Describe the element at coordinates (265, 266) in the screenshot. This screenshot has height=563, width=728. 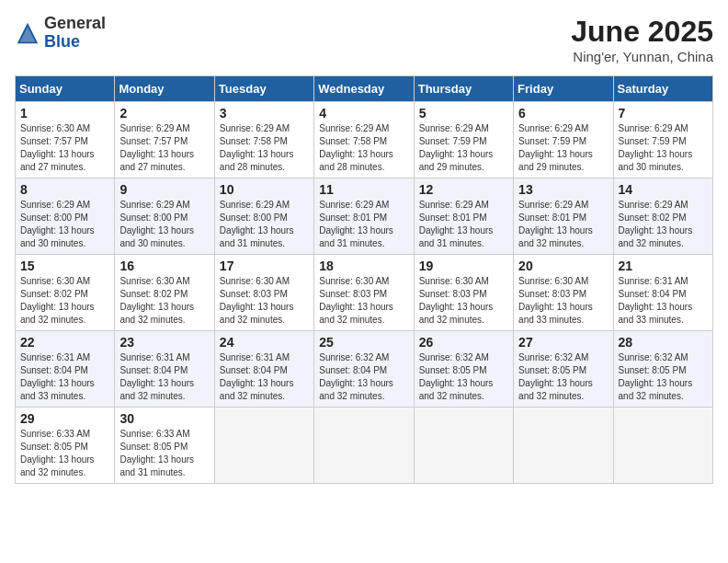
I see `day-number: 17` at that location.